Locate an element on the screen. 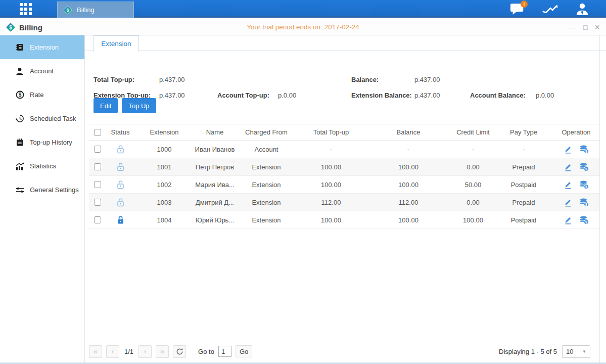  last-page-button: » is located at coordinates (162, 352).